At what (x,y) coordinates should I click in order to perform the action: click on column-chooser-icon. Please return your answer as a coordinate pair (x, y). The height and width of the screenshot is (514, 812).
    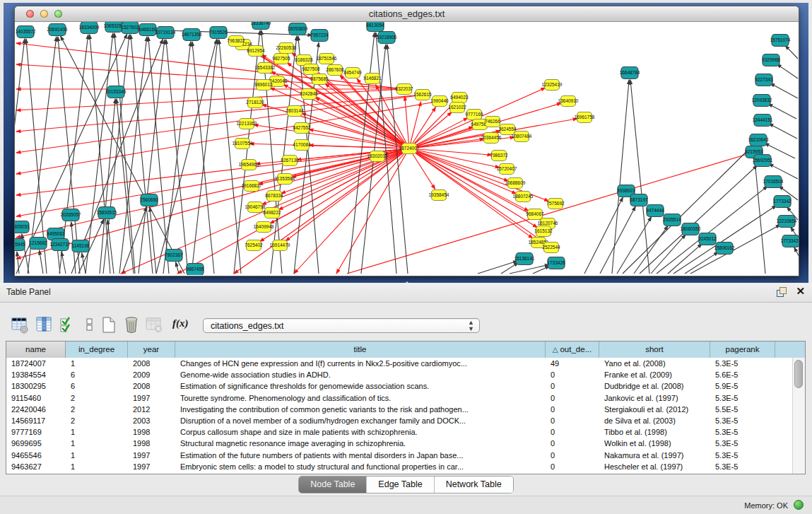
    Looking at the image, I should click on (45, 325).